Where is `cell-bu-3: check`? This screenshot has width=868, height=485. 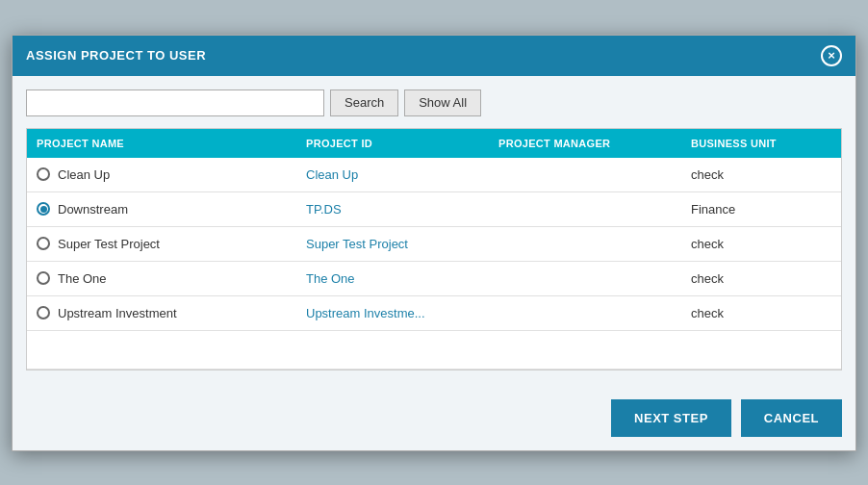
cell-bu-3: check is located at coordinates (758, 279).